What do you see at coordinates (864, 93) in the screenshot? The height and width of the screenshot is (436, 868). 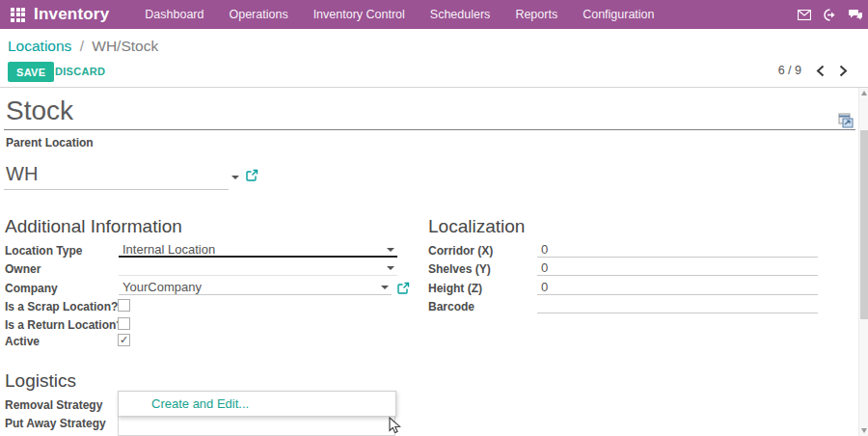 I see `scroll-up-icon` at bounding box center [864, 93].